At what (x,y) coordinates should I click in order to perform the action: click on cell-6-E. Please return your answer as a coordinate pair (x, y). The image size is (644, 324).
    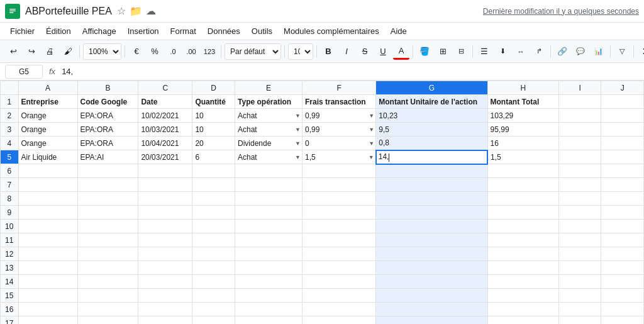
    Looking at the image, I should click on (269, 171).